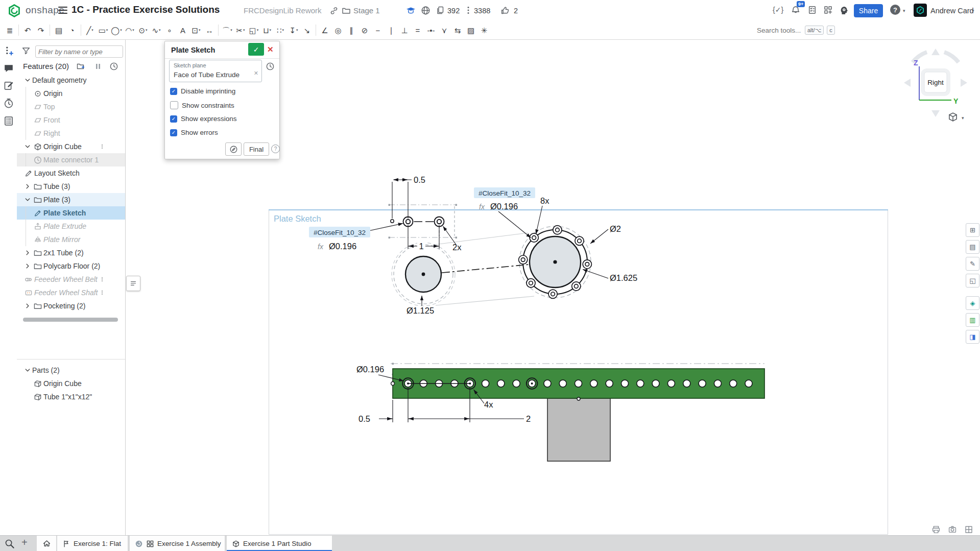  What do you see at coordinates (196, 30) in the screenshot?
I see `use-project-tool: ⊡▾` at bounding box center [196, 30].